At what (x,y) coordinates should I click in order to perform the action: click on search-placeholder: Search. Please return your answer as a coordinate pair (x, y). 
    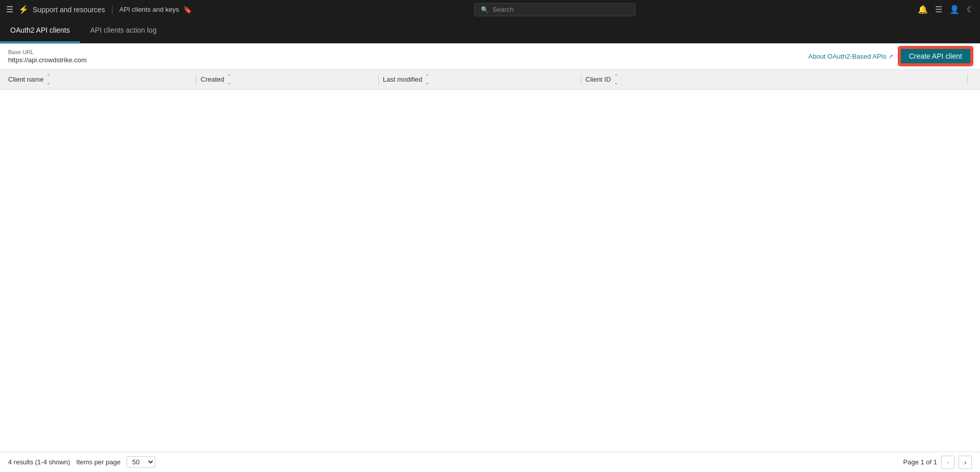
    Looking at the image, I should click on (503, 9).